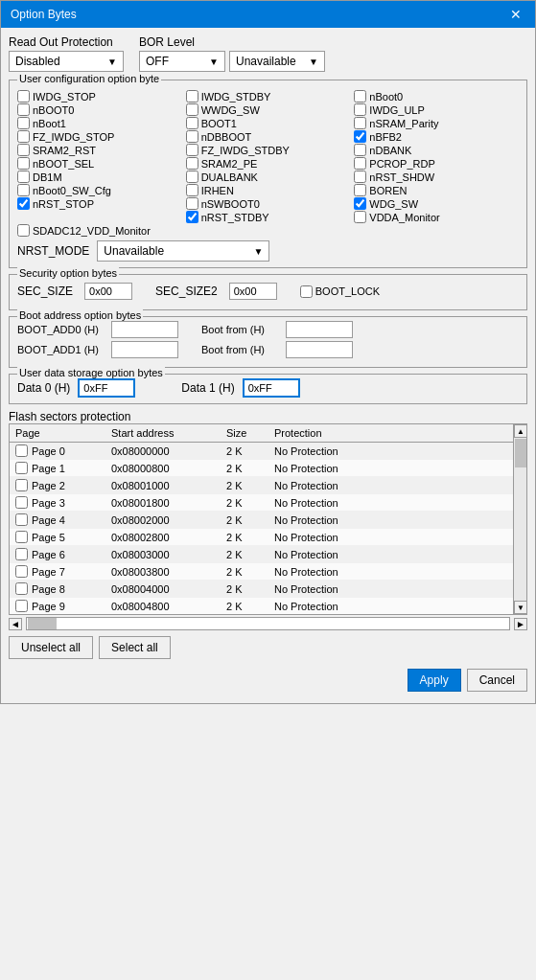 The image size is (536, 980). Describe the element at coordinates (361, 96) in the screenshot. I see `cb-nboot0-input` at that location.